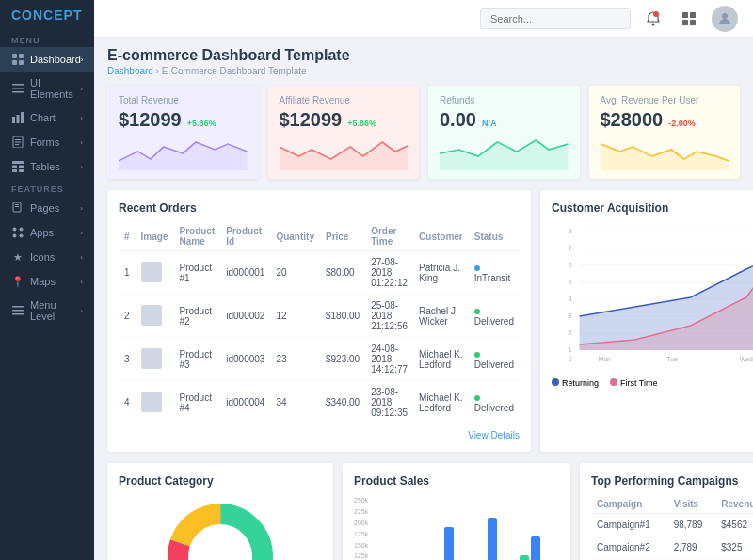 The width and height of the screenshot is (753, 560). What do you see at coordinates (245, 237) in the screenshot?
I see `col-id: Product Id` at bounding box center [245, 237].